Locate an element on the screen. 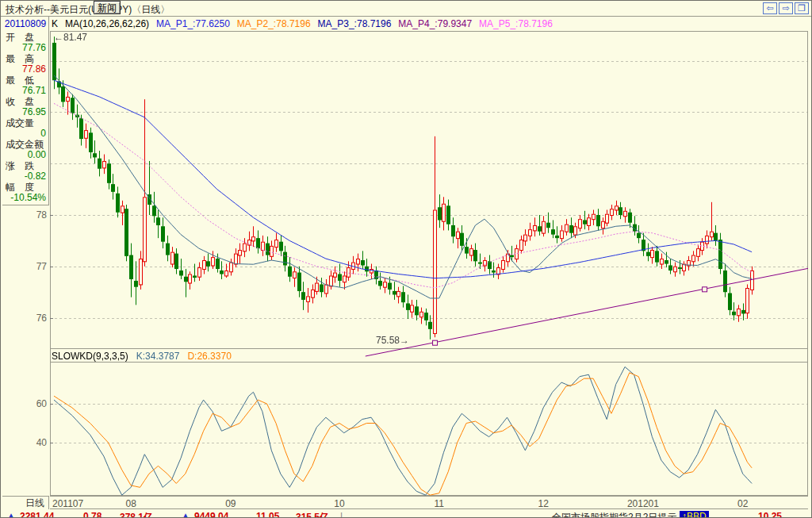 This screenshot has height=518, width=812. x-axis-label: 08 is located at coordinates (130, 504).